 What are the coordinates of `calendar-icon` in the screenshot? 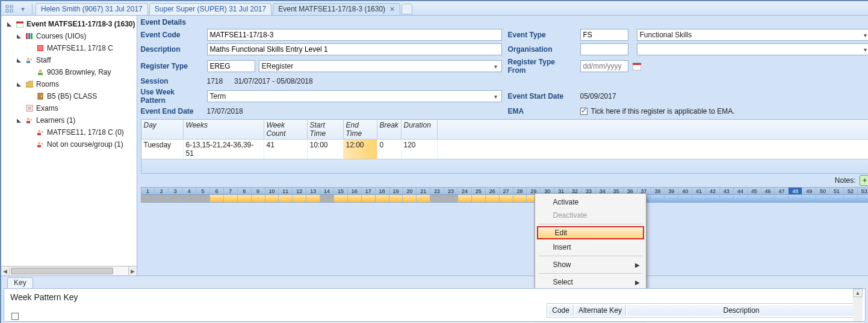 It's located at (637, 66).